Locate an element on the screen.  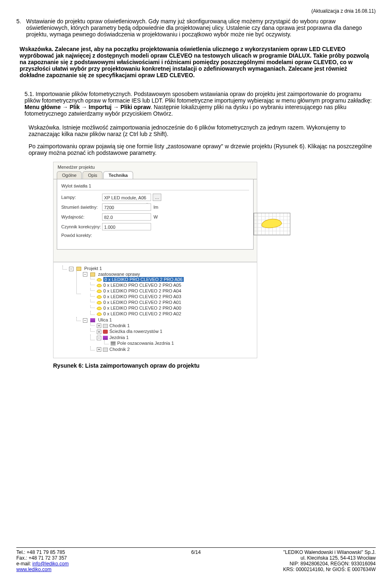
lamp-browse-button: … is located at coordinates (157, 197).